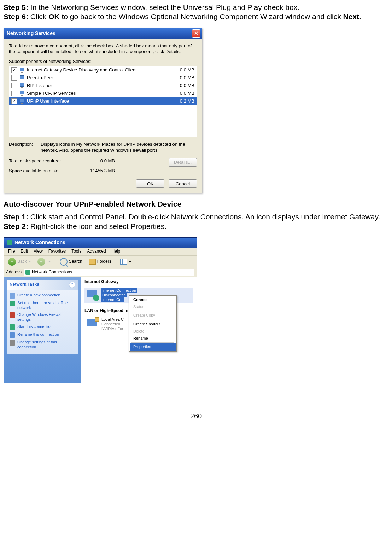  Describe the element at coordinates (38, 251) in the screenshot. I see `menu-view: View` at that location.